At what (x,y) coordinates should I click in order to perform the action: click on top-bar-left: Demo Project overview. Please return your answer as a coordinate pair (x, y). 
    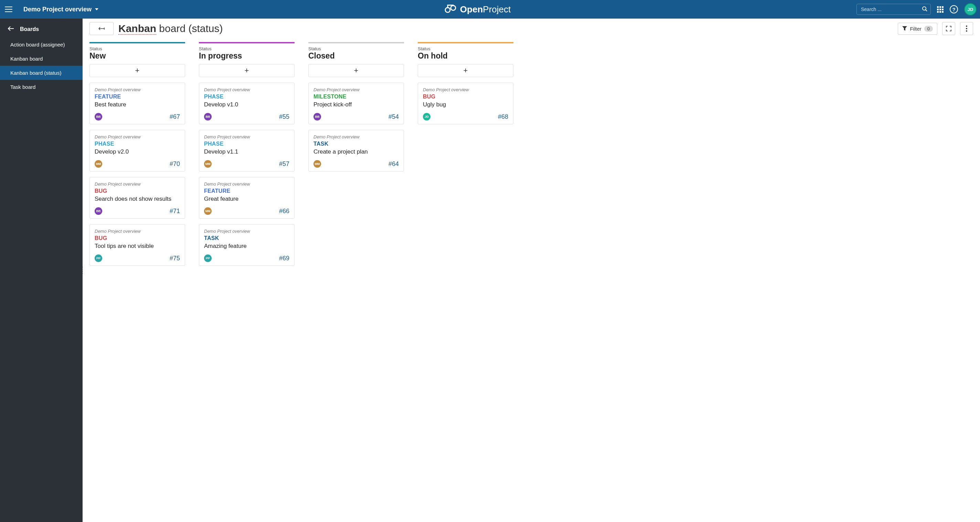
    Looking at the image, I should click on (51, 9).